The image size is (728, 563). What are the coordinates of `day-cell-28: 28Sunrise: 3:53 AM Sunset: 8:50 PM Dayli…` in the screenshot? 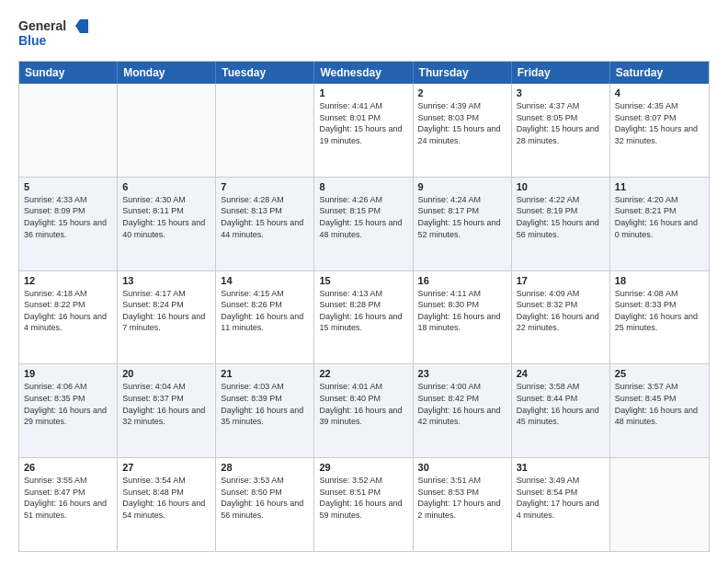 It's located at (265, 504).